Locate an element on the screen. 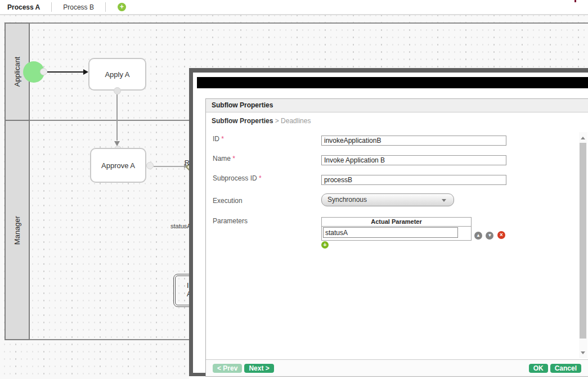 This screenshot has height=379, width=588. parameter-row is located at coordinates (396, 233).